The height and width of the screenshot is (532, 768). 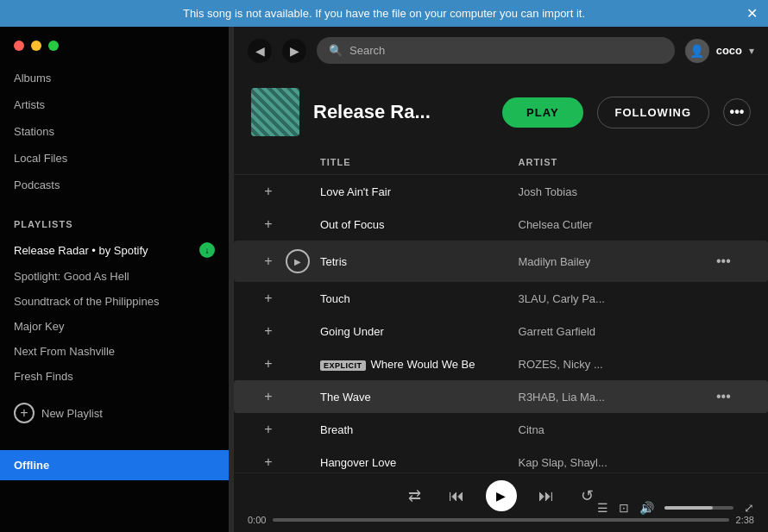 I want to click on total-time: 2:38, so click(x=746, y=520).